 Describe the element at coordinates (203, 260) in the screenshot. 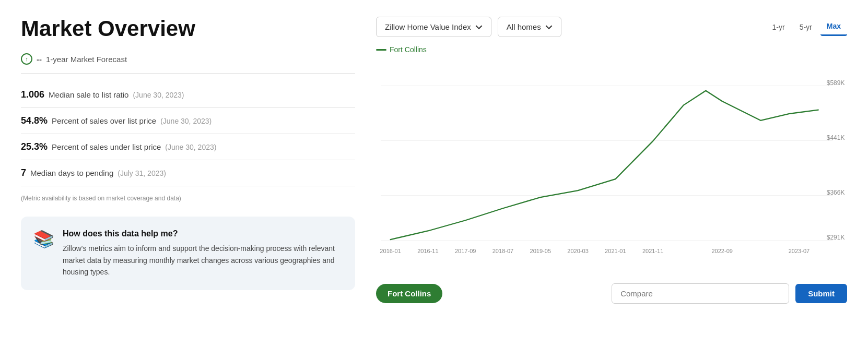

I see `info-card-text: Zillow's metrics aim to inform and suppo…` at that location.